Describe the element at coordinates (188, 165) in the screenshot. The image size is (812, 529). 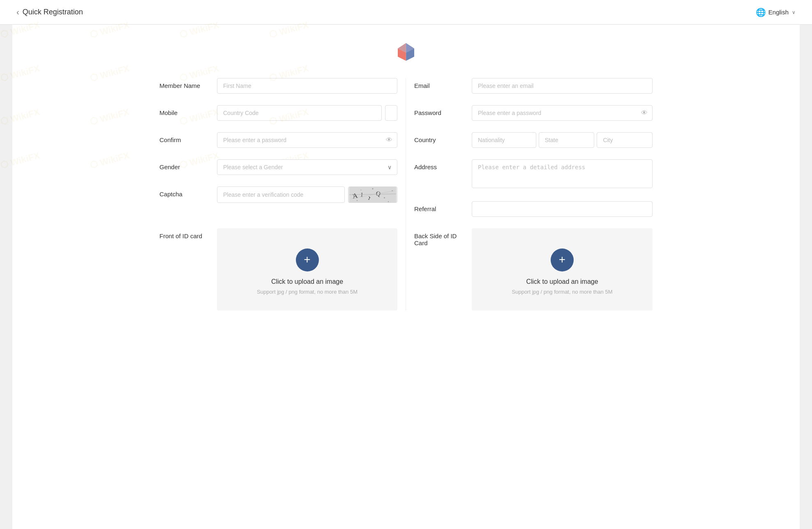
I see `gender-label: Gender` at that location.